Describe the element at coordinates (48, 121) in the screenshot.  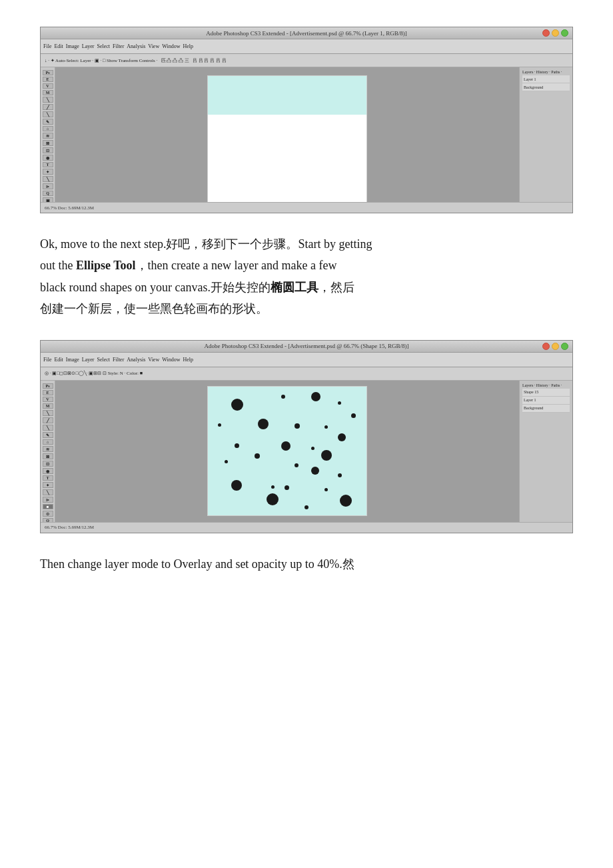
I see `brush-tool: ✎` at that location.